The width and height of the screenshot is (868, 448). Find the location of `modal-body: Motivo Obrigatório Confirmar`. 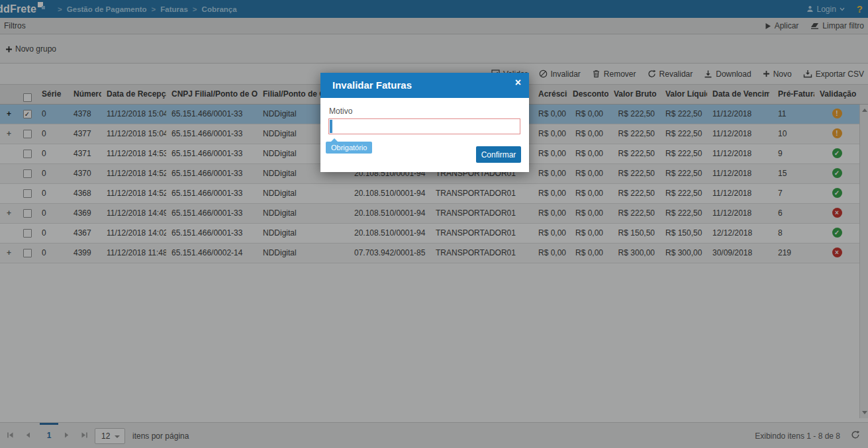

modal-body: Motivo Obrigatório Confirmar is located at coordinates (425, 135).